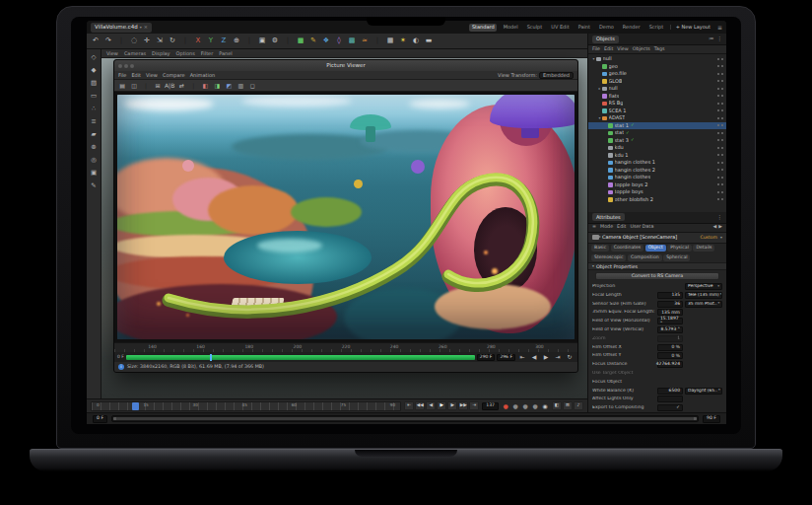 The height and width of the screenshot is (505, 812). Describe the element at coordinates (642, 227) in the screenshot. I see `attributes-menu-item: User Data` at that location.